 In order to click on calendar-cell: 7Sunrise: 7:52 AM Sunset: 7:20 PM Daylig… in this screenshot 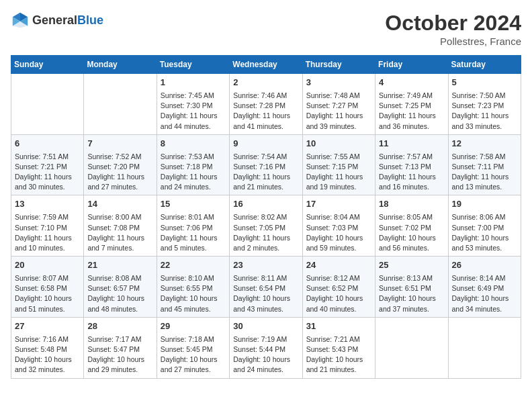, I will do `click(120, 165)`.